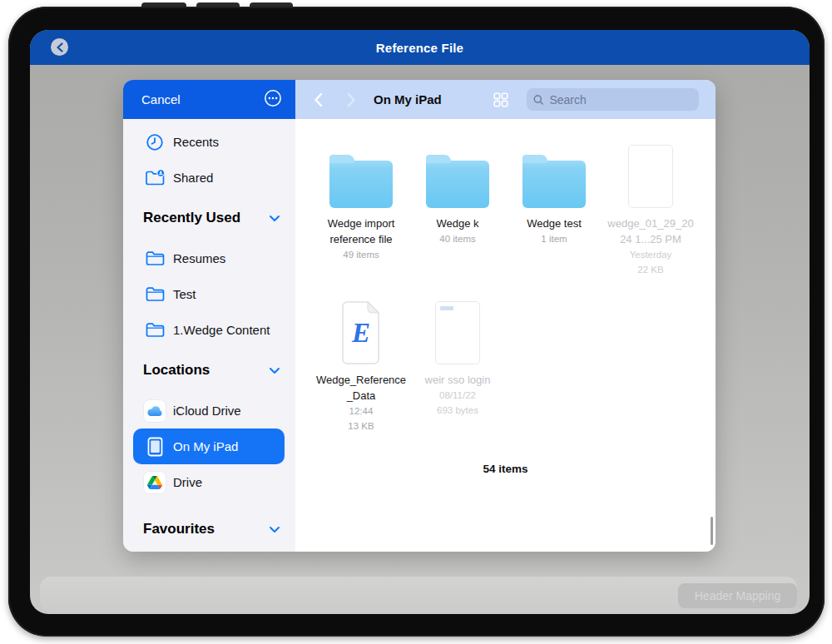 Image resolution: width=832 pixels, height=644 pixels. What do you see at coordinates (209, 329) in the screenshot?
I see `sidebar-item-wedge-content: 1.Wedge Content` at bounding box center [209, 329].